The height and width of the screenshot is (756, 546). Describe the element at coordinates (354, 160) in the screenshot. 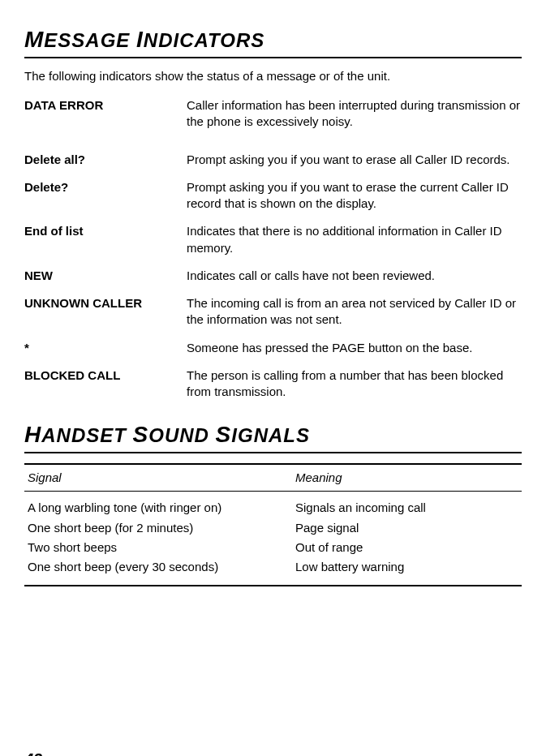

I see `indicator-desc: Prompt asking you if you want to erase a…` at that location.